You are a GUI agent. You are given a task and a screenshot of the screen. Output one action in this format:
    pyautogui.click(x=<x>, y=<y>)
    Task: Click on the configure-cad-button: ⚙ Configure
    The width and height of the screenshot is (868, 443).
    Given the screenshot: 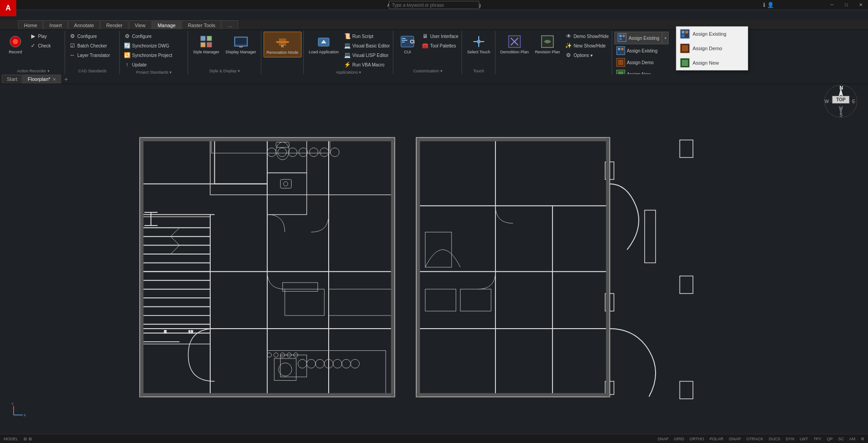 What is the action you would take?
    pyautogui.click(x=90, y=36)
    